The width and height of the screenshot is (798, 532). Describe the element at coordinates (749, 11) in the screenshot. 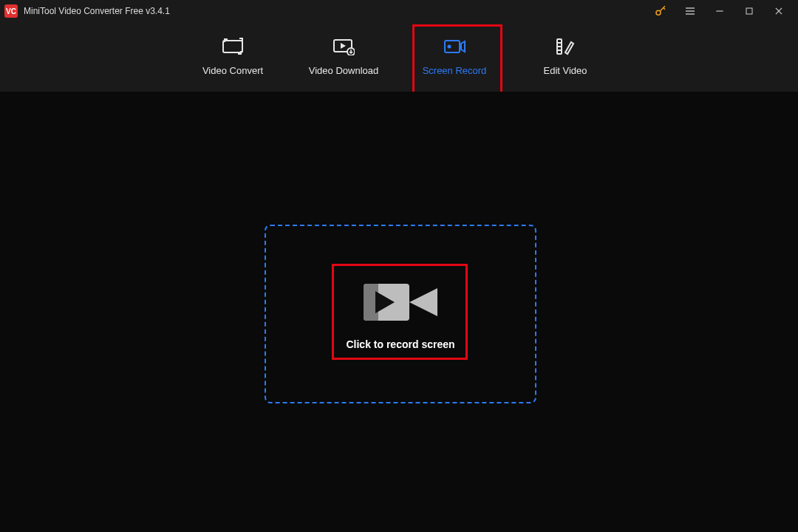

I see `maximize-button` at that location.